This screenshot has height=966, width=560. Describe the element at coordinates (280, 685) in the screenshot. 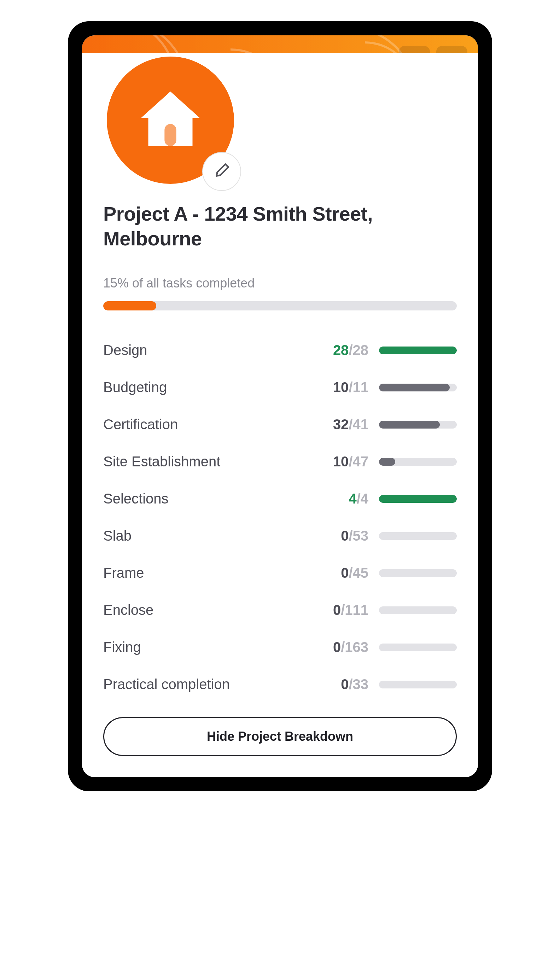

I see `task-row: Practical completion0/33` at that location.